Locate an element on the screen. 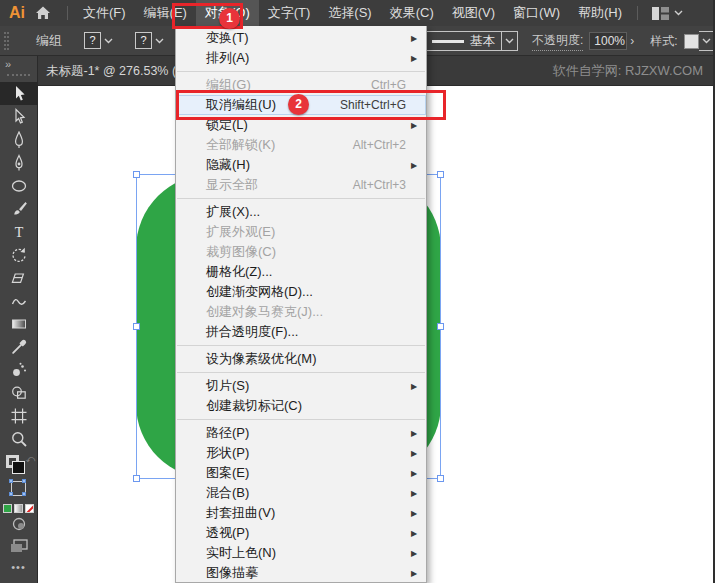  shaper-tool is located at coordinates (19, 300).